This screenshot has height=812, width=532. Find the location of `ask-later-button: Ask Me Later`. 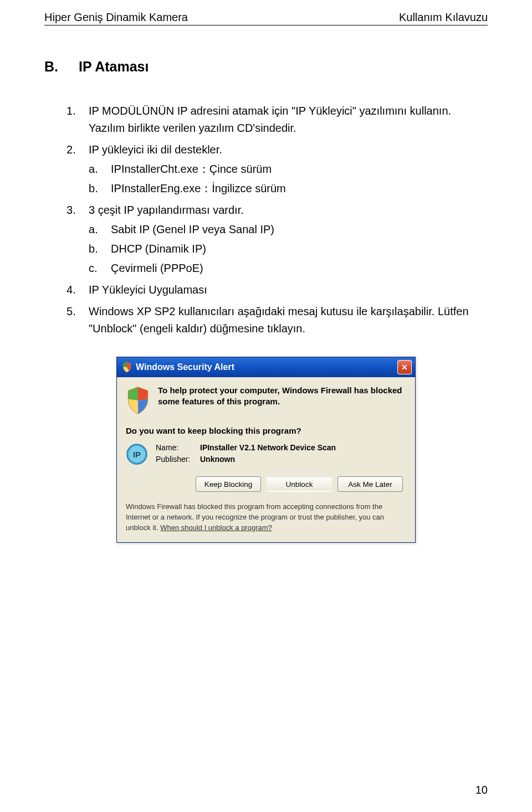

ask-later-button: Ask Me Later is located at coordinates (370, 484).